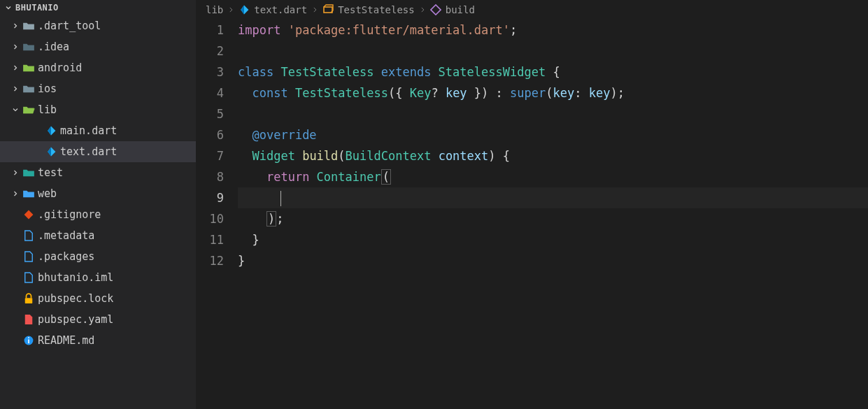 This screenshot has height=409, width=868. I want to click on line-number: 2, so click(210, 51).